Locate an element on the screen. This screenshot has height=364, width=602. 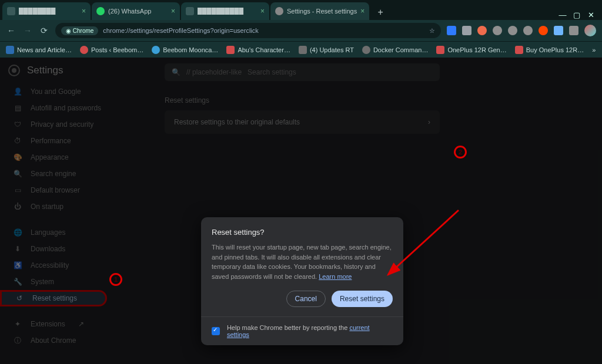
browser-tab-active: Settings - Reset settings × is located at coordinates (320, 11).